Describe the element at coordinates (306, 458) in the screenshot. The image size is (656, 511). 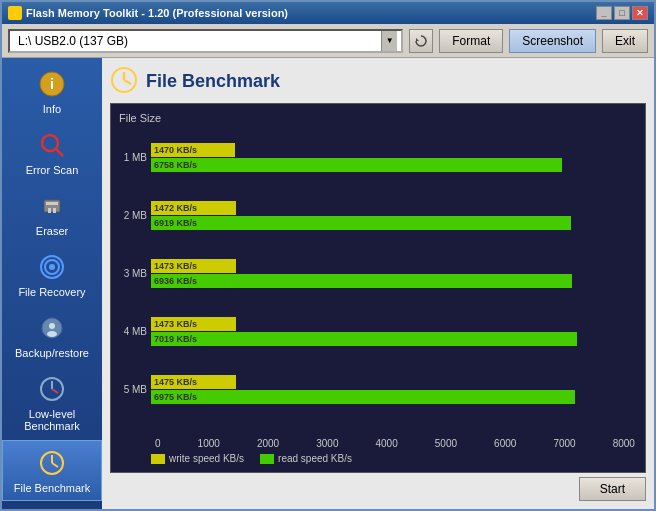
I see `legend-read: read speed KB/s` at that location.